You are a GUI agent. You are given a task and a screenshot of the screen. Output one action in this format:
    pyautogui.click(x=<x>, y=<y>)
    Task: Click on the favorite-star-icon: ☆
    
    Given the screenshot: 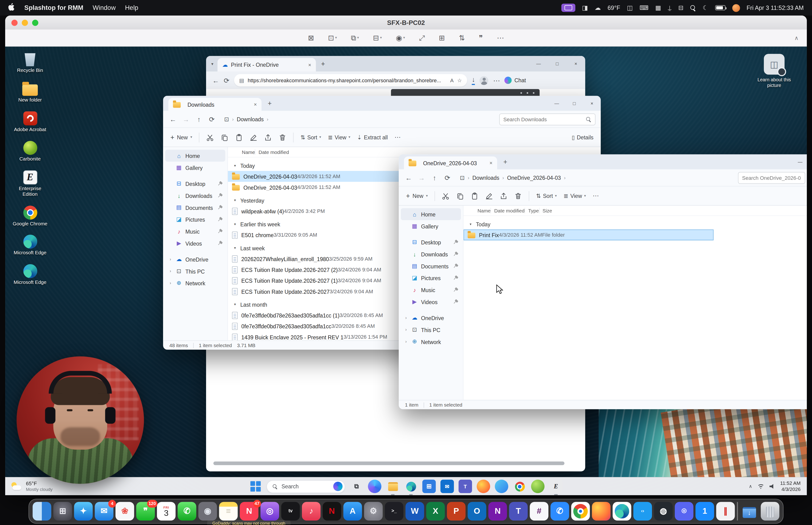 What is the action you would take?
    pyautogui.click(x=460, y=80)
    